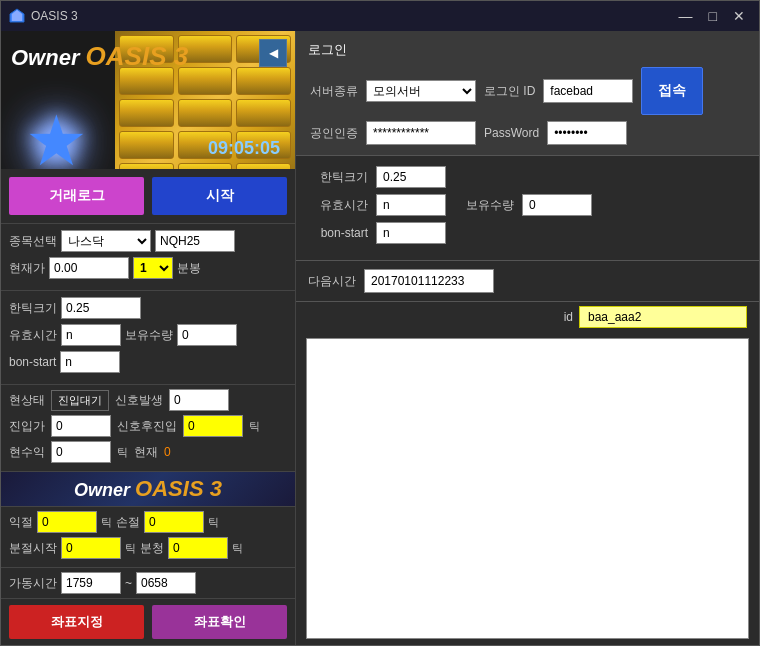  What do you see at coordinates (686, 16) in the screenshot?
I see `minimize-button: —` at bounding box center [686, 16].